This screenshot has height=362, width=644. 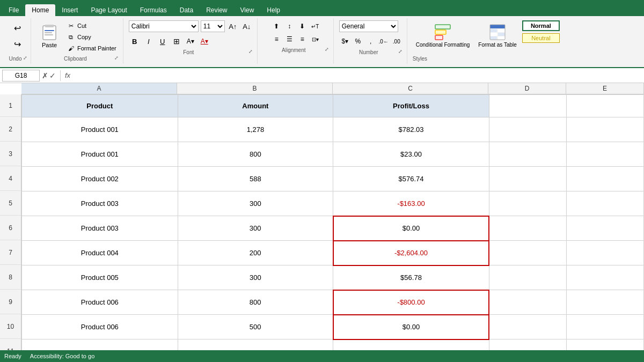 I want to click on align-left-button: ≡, so click(x=276, y=39).